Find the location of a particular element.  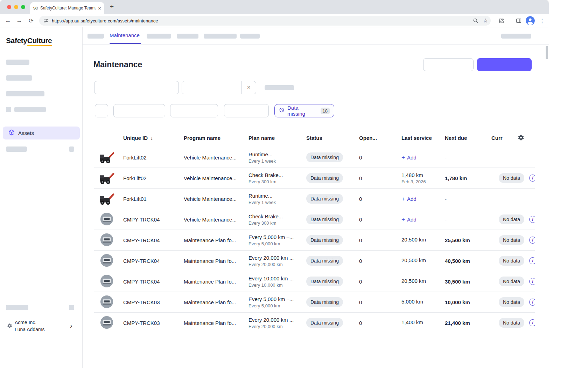

new-tab-button: + is located at coordinates (112, 7).